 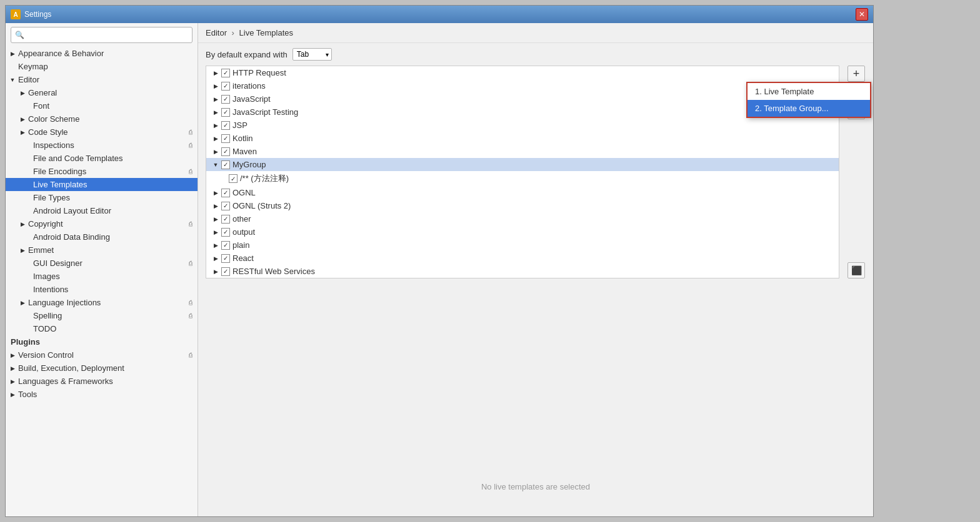 I want to click on sidebar-item-inspections: Inspections ⎙, so click(x=101, y=145).